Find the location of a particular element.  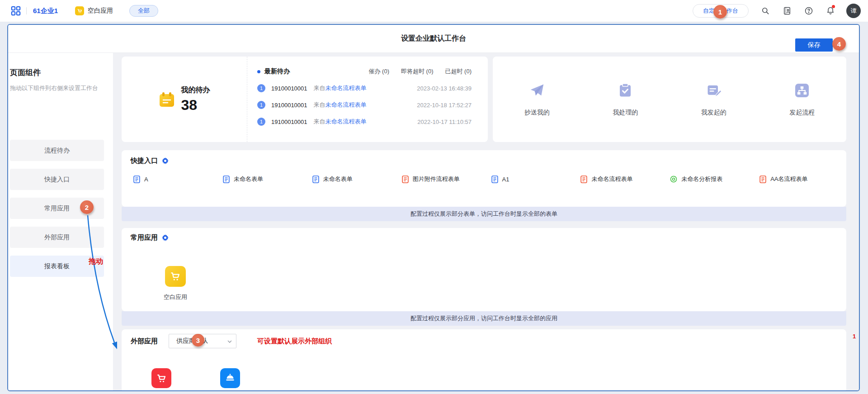

filter-urge: 催办 (0) is located at coordinates (379, 71).